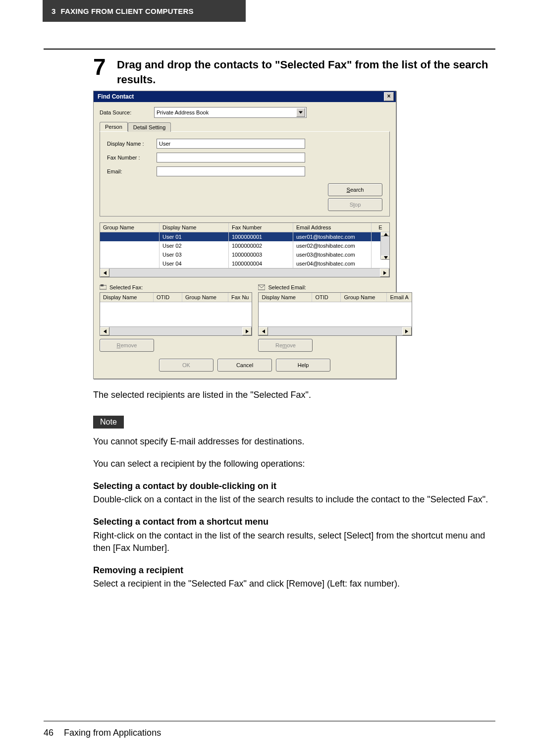  What do you see at coordinates (132, 171) in the screenshot?
I see `email-label: Email:` at bounding box center [132, 171].